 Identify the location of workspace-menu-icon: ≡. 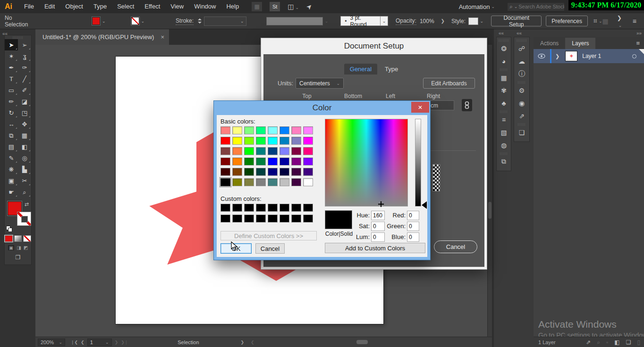
(635, 21).